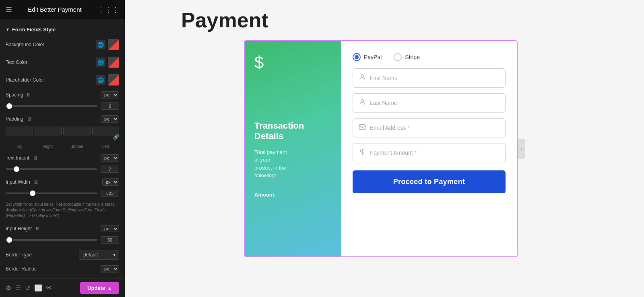 This screenshot has height=297, width=644. I want to click on update-button: Update ▲, so click(100, 288).